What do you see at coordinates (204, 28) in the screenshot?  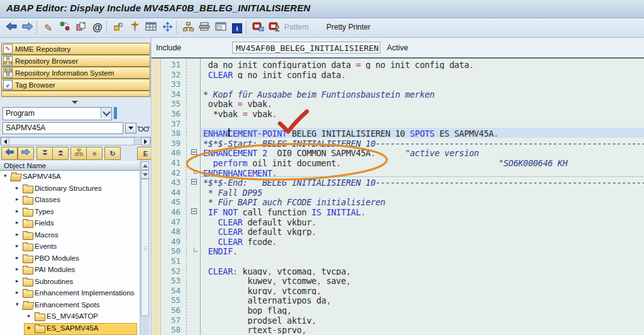 I see `navigation-window-button` at bounding box center [204, 28].